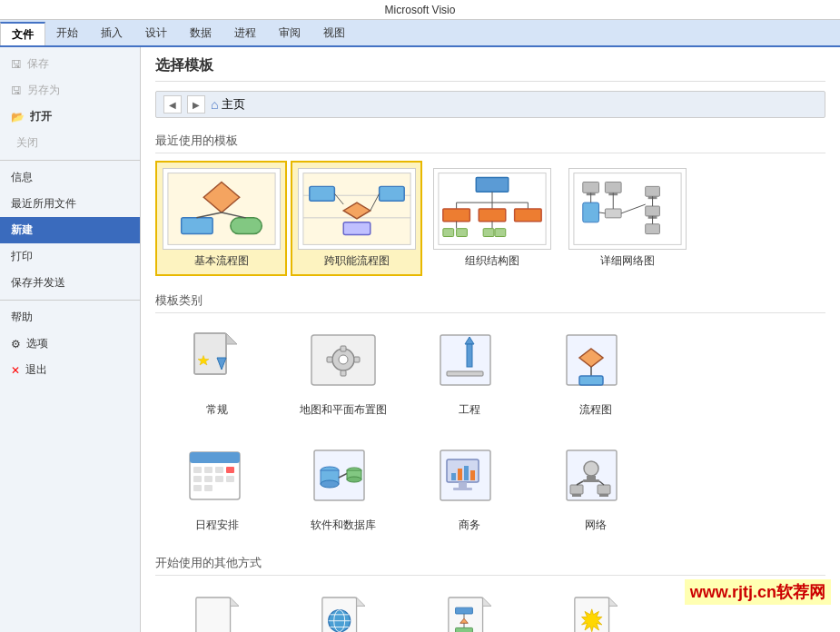  What do you see at coordinates (217, 610) in the screenshot?
I see `other-blank-thumb` at bounding box center [217, 610].